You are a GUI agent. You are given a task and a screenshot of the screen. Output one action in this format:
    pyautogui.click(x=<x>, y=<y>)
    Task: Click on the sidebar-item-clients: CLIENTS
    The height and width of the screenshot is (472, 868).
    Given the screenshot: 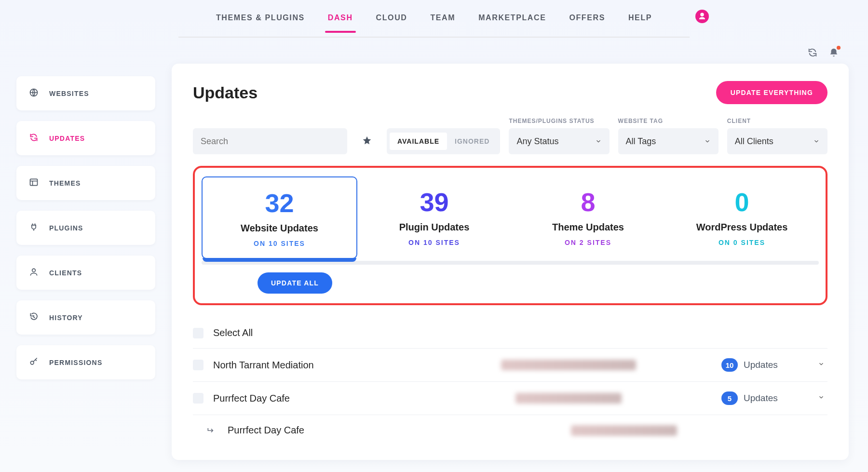 What is the action you would take?
    pyautogui.click(x=86, y=273)
    